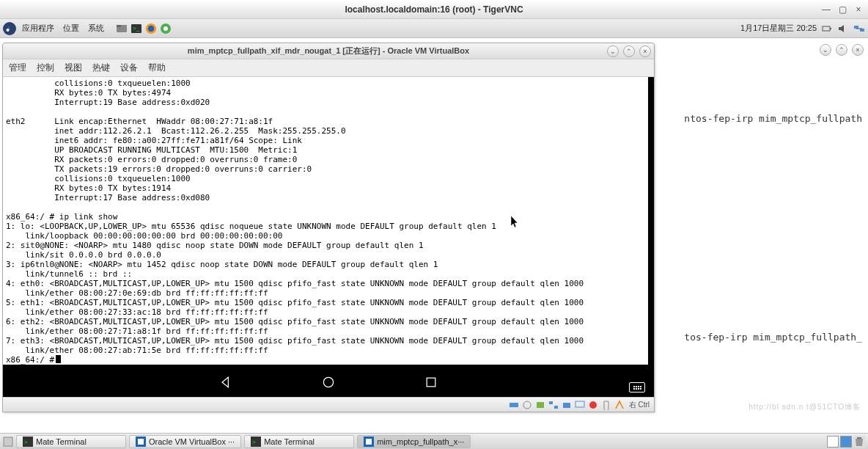  I want to click on menu-manage: 管理, so click(18, 67).